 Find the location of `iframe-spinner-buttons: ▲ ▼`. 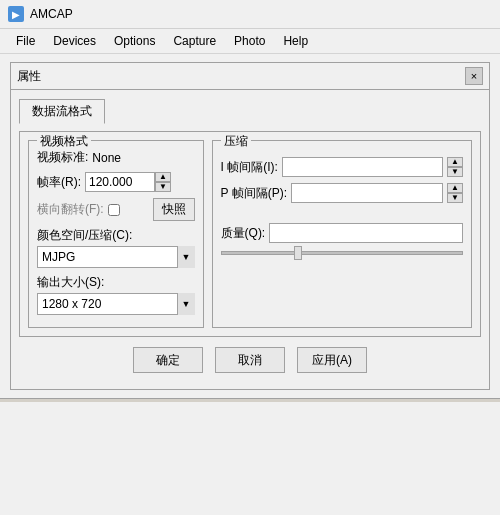

iframe-spinner-buttons: ▲ ▼ is located at coordinates (455, 167).